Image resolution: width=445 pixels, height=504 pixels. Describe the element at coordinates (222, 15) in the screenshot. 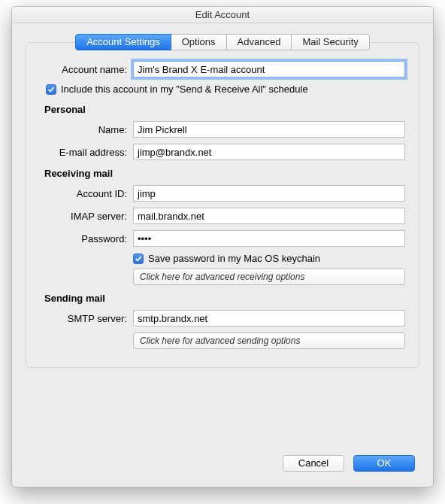

I see `window-title: Edit Account` at that location.